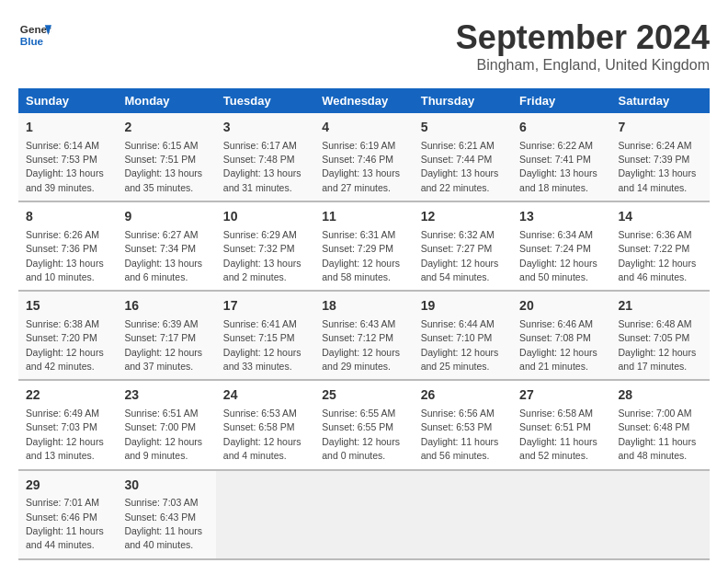  What do you see at coordinates (265, 335) in the screenshot?
I see `calendar-cell: 17 Sunrise: 6:41 AM Sunset: 7:15 PM Dayl…` at bounding box center [265, 335].